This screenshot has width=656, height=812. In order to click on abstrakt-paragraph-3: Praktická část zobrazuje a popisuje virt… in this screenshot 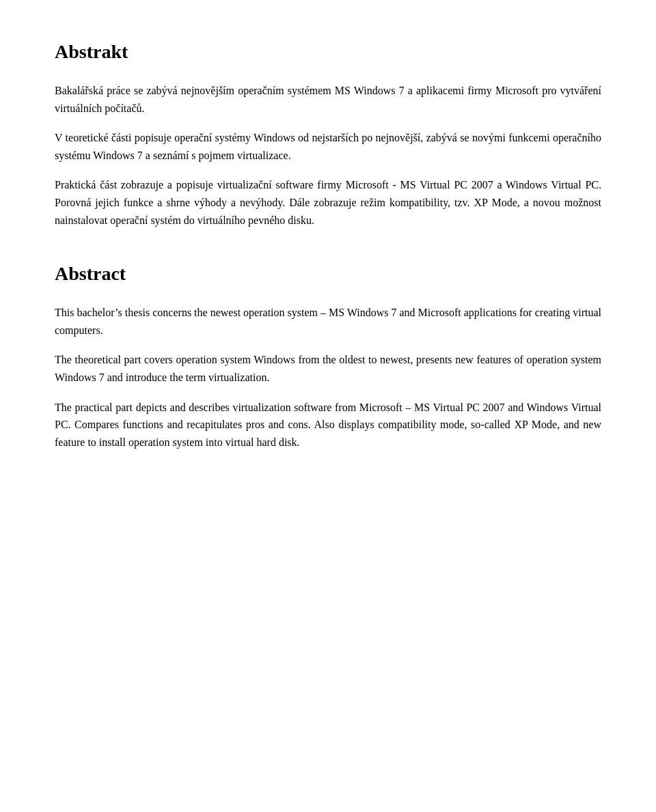, I will do `click(328, 202)`.